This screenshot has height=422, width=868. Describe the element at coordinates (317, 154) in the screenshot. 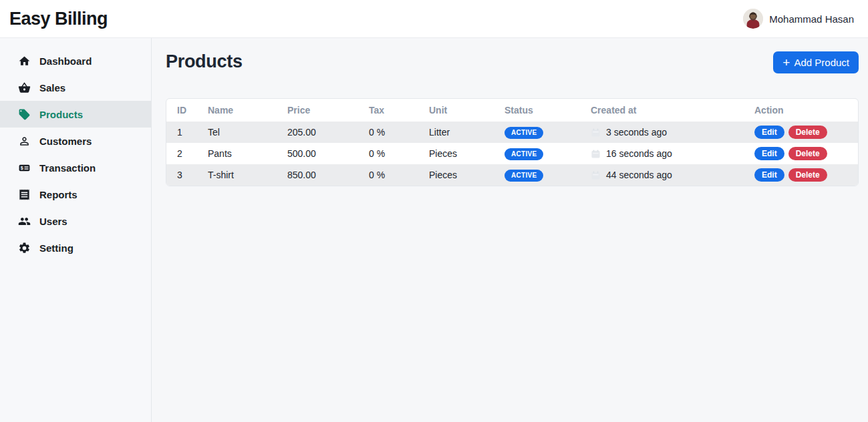

I see `cell-price: 500.00` at that location.